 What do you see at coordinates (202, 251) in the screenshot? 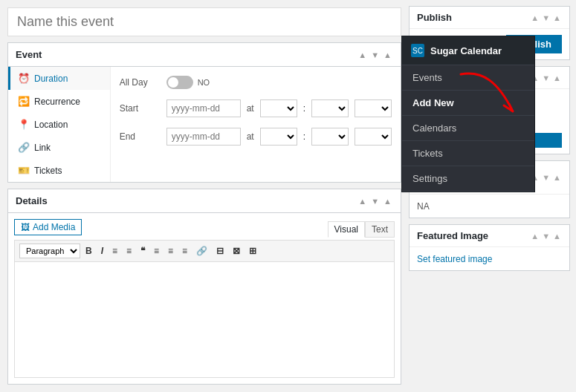
I see `link-button: 🔗` at bounding box center [202, 251].